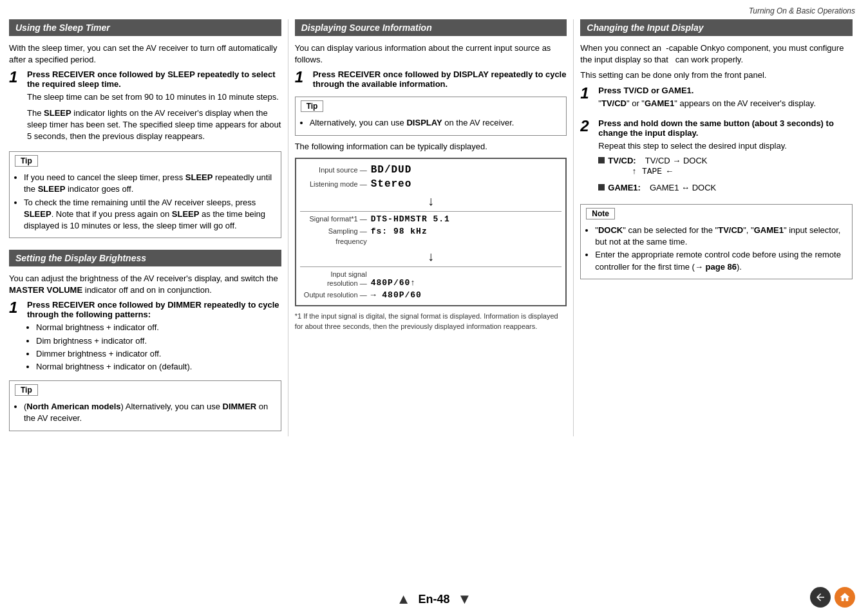 The height and width of the screenshot is (614, 868). Describe the element at coordinates (335, 219) in the screenshot. I see `diagram-row3-label: Signal format*1 —` at that location.